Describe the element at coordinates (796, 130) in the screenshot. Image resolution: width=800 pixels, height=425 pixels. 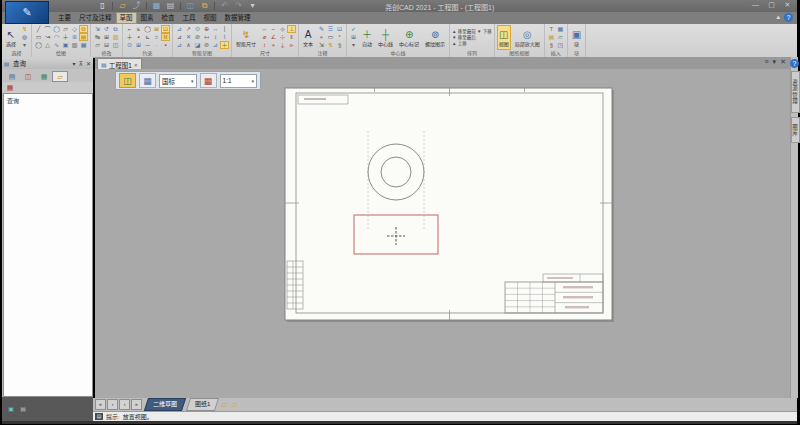
I see `right-strip-tab-图库: 图库` at that location.